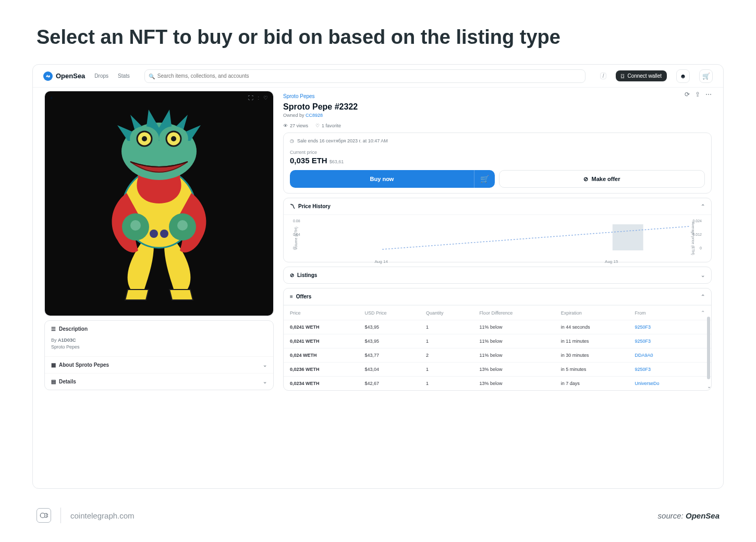 Image resolution: width=756 pixels, height=542 pixels. I want to click on table-row: 0,0241 WETH$43,95111% belowin 44 seconds…, so click(497, 328).